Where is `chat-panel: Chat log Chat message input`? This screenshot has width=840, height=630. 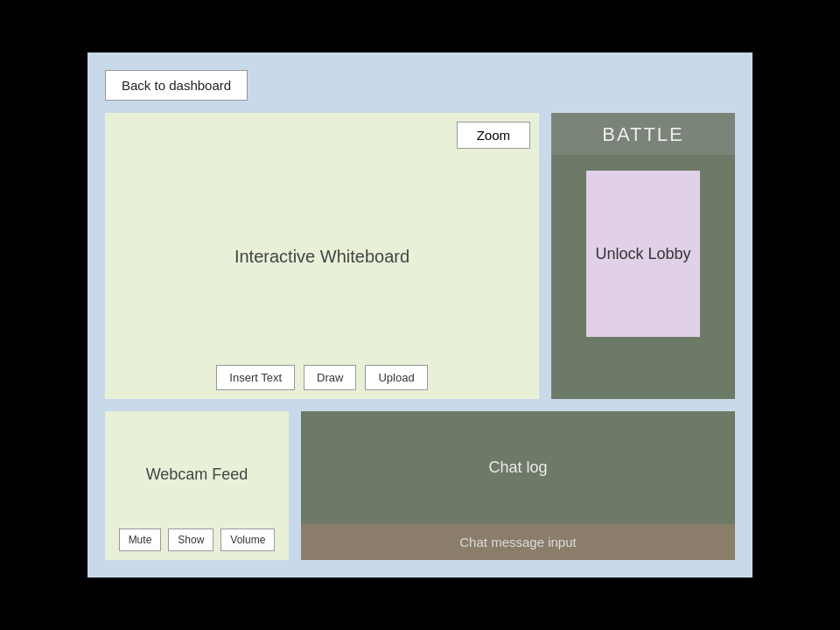 chat-panel: Chat log Chat message input is located at coordinates (518, 486).